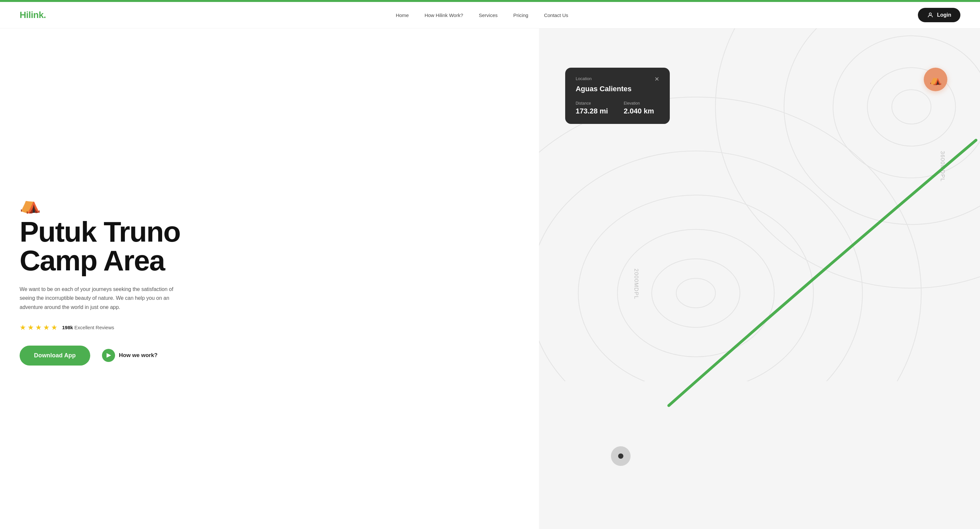 This screenshot has width=980, height=529. I want to click on review-text: 198k Excellent Reviews, so click(88, 327).